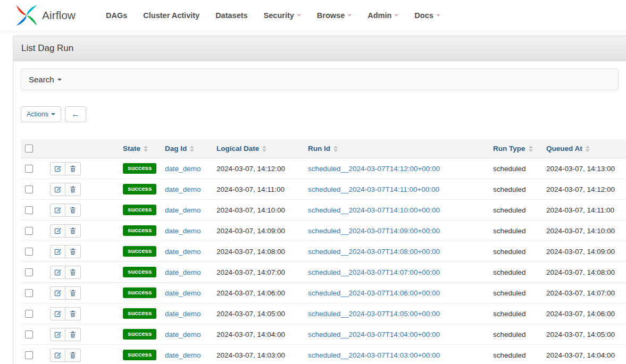 The height and width of the screenshot is (364, 626). What do you see at coordinates (374, 210) in the screenshot?
I see `run-id-link: scheduled__2024-03-07T14:10:00+00:00` at bounding box center [374, 210].